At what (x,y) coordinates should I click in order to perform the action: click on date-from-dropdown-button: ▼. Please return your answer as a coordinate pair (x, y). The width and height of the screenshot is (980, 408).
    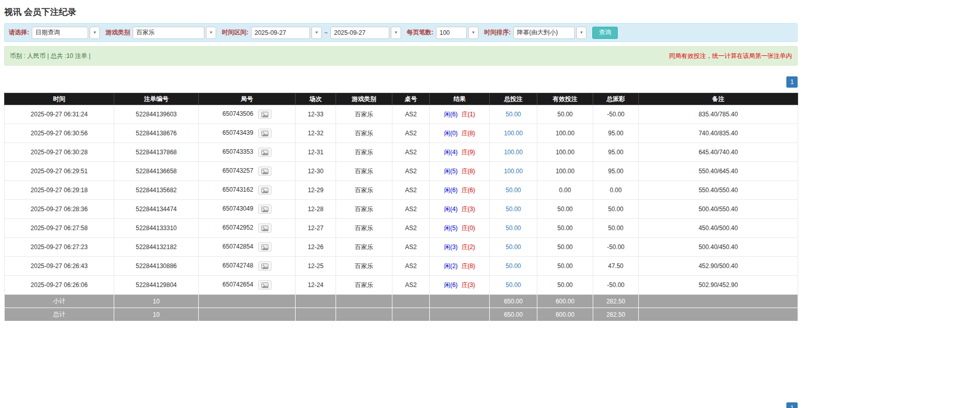
    Looking at the image, I should click on (317, 33).